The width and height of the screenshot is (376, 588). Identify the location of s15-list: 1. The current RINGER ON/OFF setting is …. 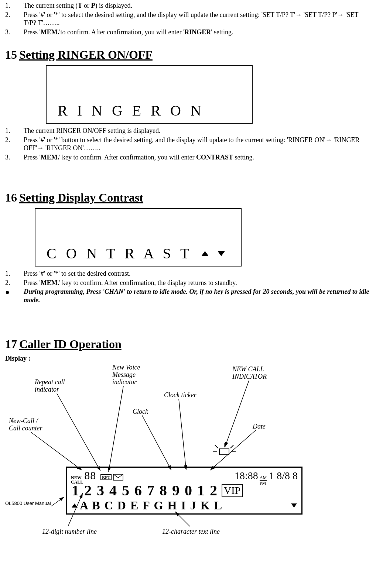
(188, 144).